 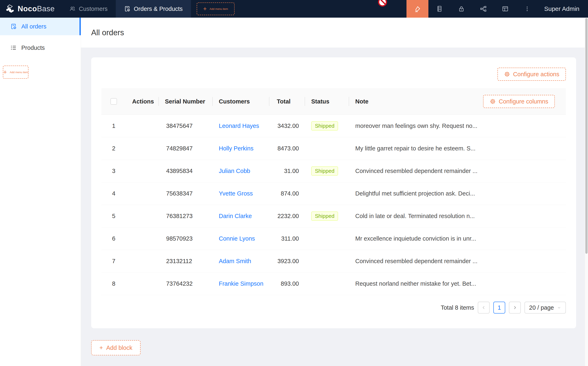 What do you see at coordinates (241, 284) in the screenshot?
I see `row-customer-cell: Frankie Simpson` at bounding box center [241, 284].